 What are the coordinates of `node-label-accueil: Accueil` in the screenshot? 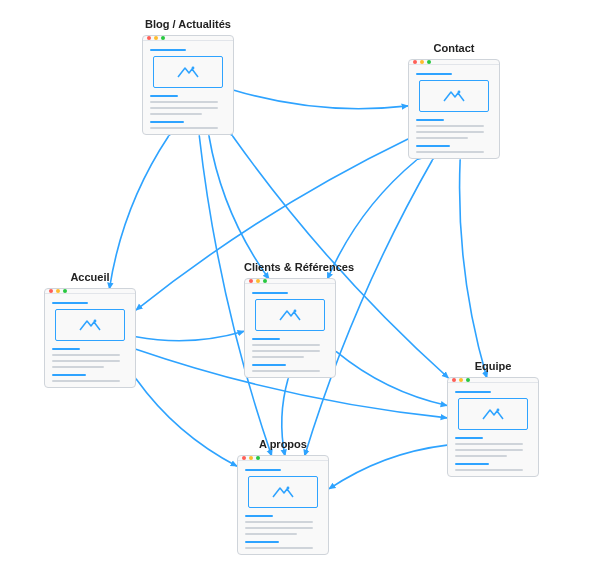 It's located at (90, 277).